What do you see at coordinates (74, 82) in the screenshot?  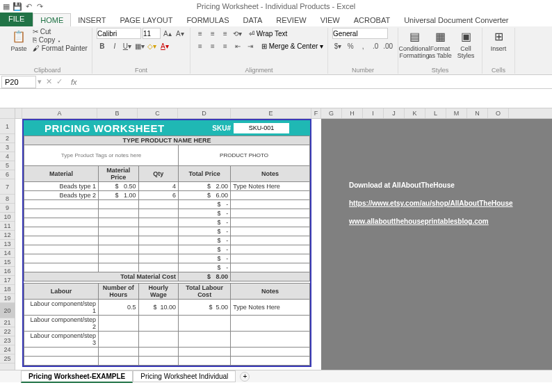 I see `fx-icon: fx` at bounding box center [74, 82].